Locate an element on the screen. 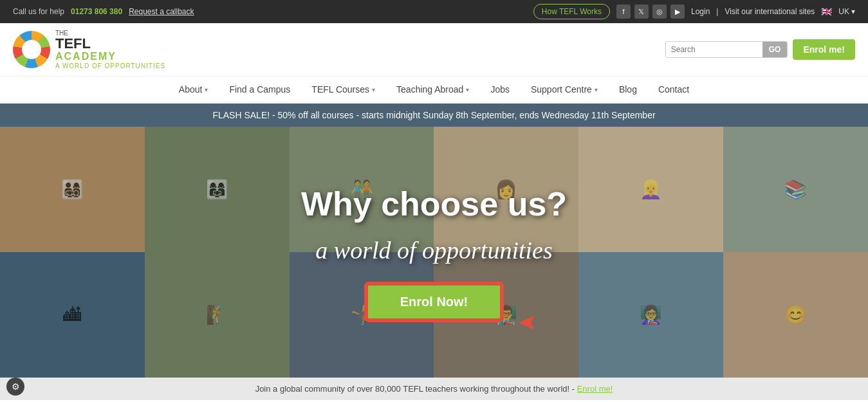 The height and width of the screenshot is (402, 868). logo-circle-icon is located at coordinates (32, 50).